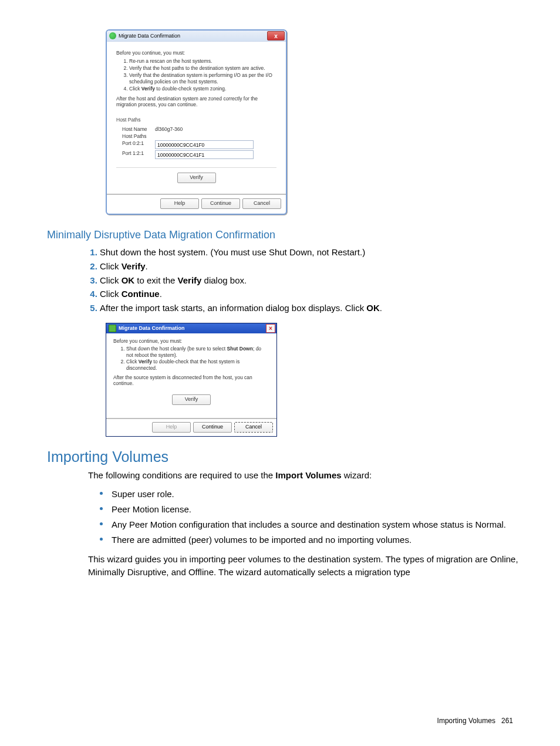  I want to click on port1-label: Port 1:2:1, so click(139, 155).